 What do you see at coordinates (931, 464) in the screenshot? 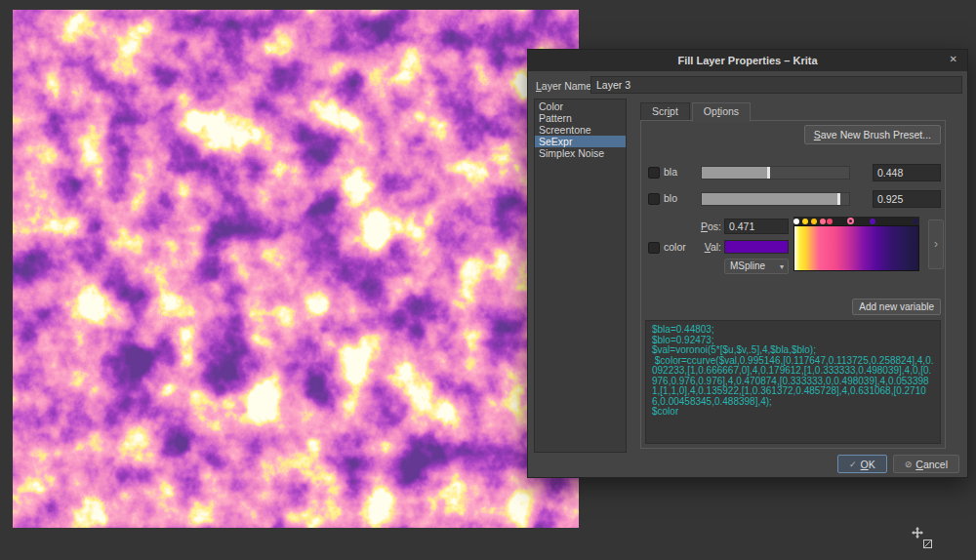
I see `cancel-label: Cancel` at bounding box center [931, 464].